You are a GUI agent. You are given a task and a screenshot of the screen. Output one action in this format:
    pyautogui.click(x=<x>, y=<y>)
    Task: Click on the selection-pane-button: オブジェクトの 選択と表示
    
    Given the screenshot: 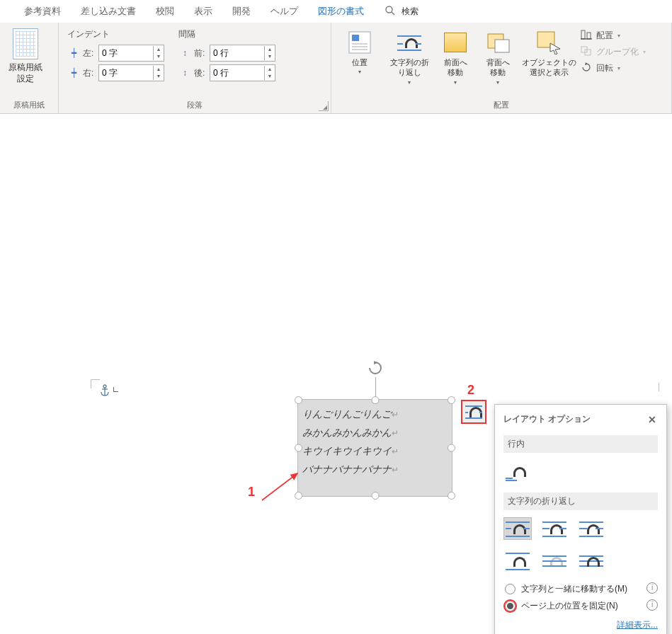 What is the action you would take?
    pyautogui.click(x=549, y=58)
    